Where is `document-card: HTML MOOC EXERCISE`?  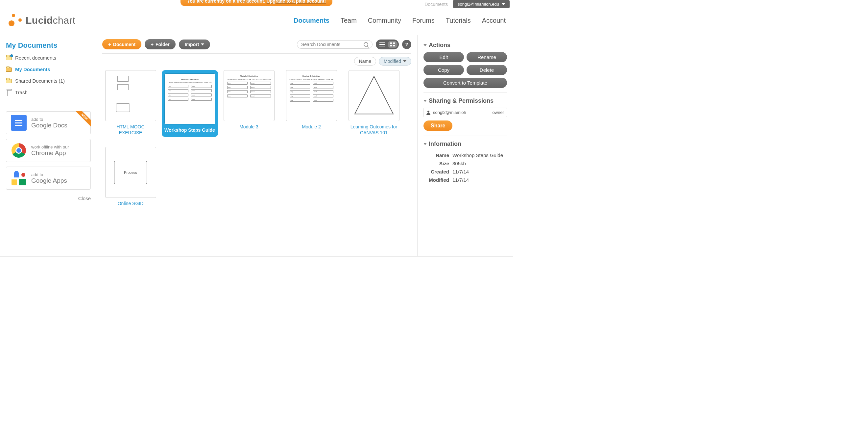
document-card: HTML MOOC EXERCISE is located at coordinates (130, 104).